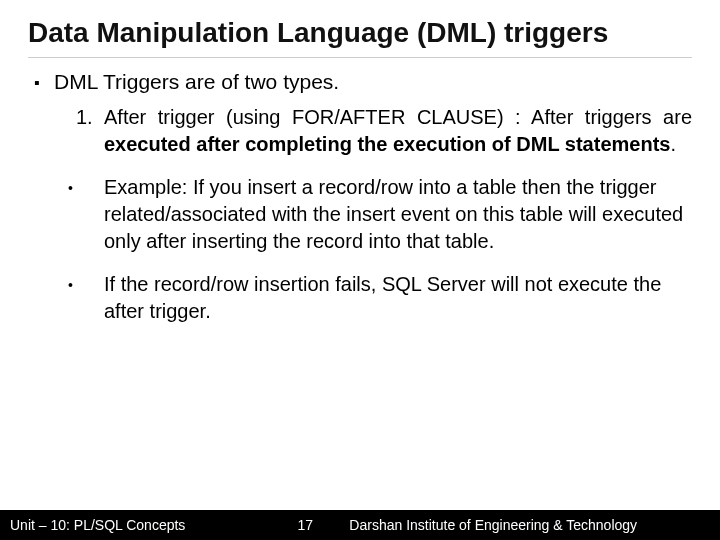 This screenshot has height=540, width=720. I want to click on item1-pre: After trigger (using FOR/AFTER CLAUSE) :…, so click(398, 117).